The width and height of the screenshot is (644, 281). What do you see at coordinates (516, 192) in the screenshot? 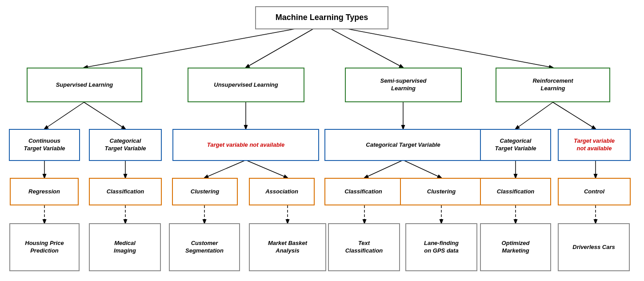
I see `node-classification3: Classification` at bounding box center [516, 192].